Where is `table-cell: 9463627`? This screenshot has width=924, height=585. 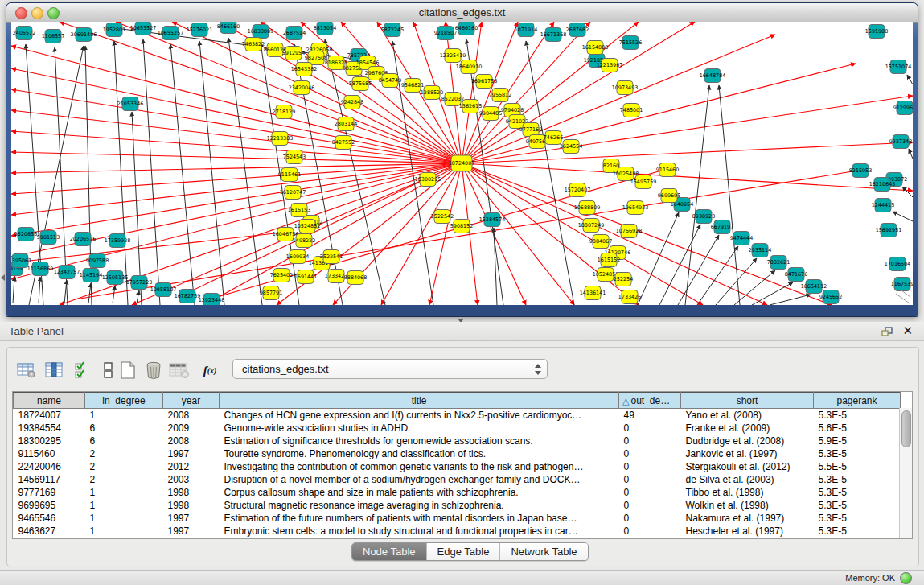 table-cell: 9463627 is located at coordinates (50, 531).